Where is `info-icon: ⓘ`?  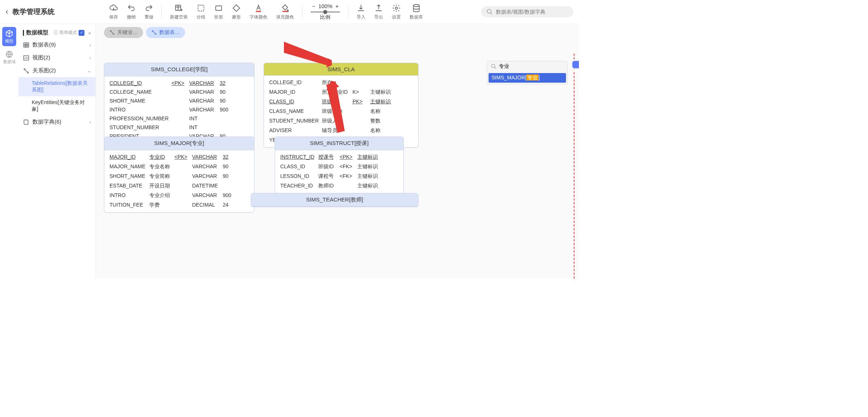
info-icon: ⓘ is located at coordinates (56, 32).